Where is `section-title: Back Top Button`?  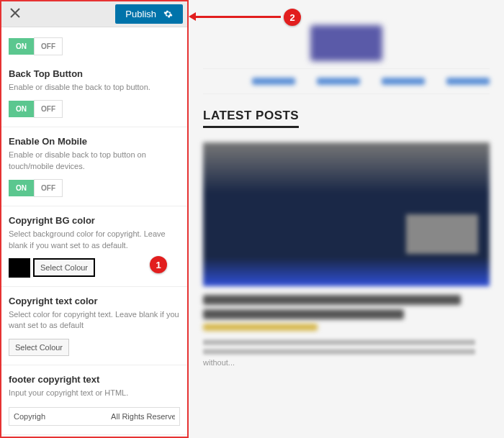 section-title: Back Top Button is located at coordinates (94, 73).